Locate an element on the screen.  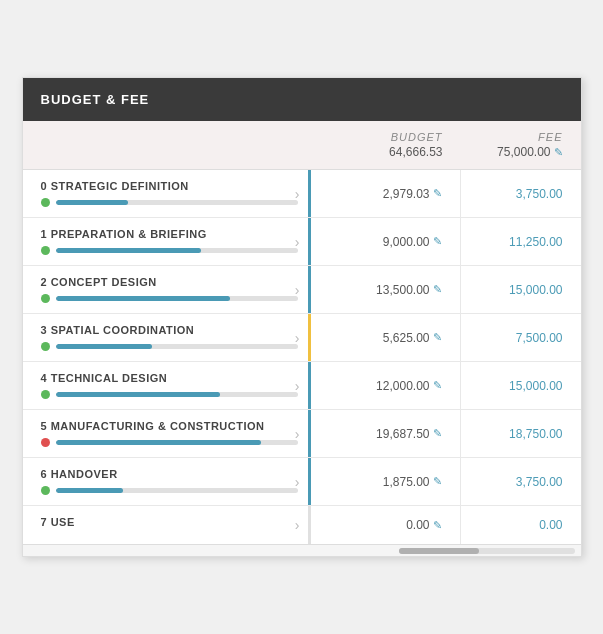
scrollbar-area is located at coordinates (302, 550).